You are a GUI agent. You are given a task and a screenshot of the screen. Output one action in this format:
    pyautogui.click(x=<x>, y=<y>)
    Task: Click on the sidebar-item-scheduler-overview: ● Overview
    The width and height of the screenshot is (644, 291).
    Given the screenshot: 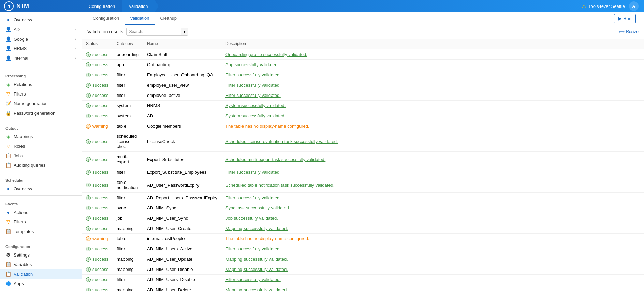 What is the action you would take?
    pyautogui.click(x=41, y=189)
    